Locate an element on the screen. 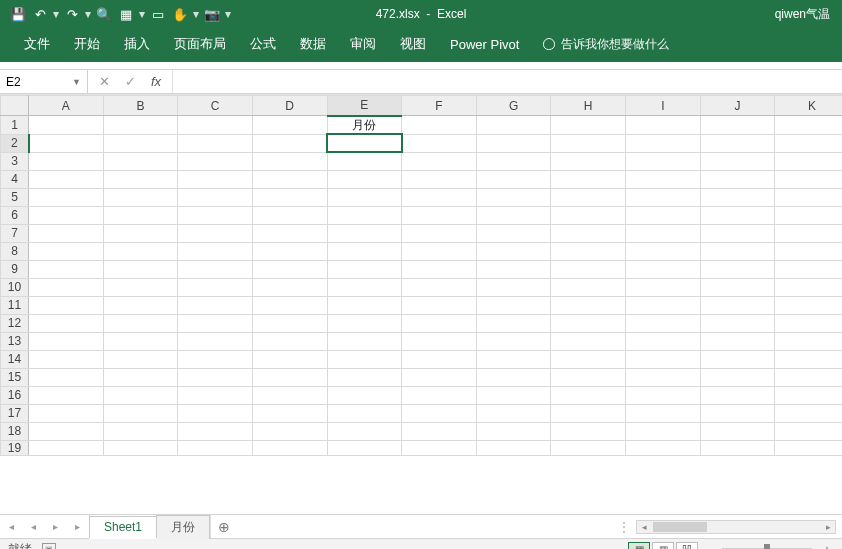 The width and height of the screenshot is (842, 549). sheet-nav-first-icon: ◂ is located at coordinates (12, 526).